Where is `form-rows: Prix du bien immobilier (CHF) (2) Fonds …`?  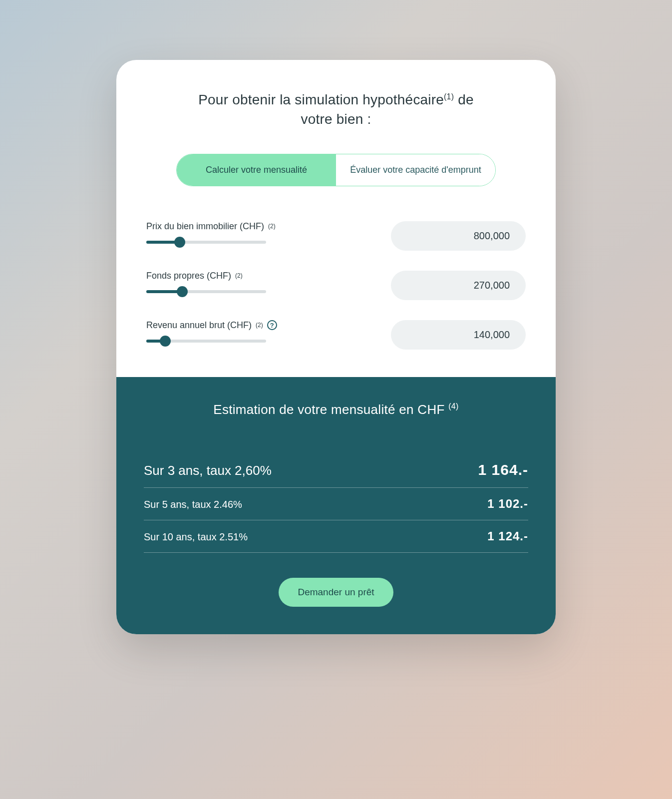
form-rows: Prix du bien immobilier (CHF) (2) Fonds … is located at coordinates (336, 299).